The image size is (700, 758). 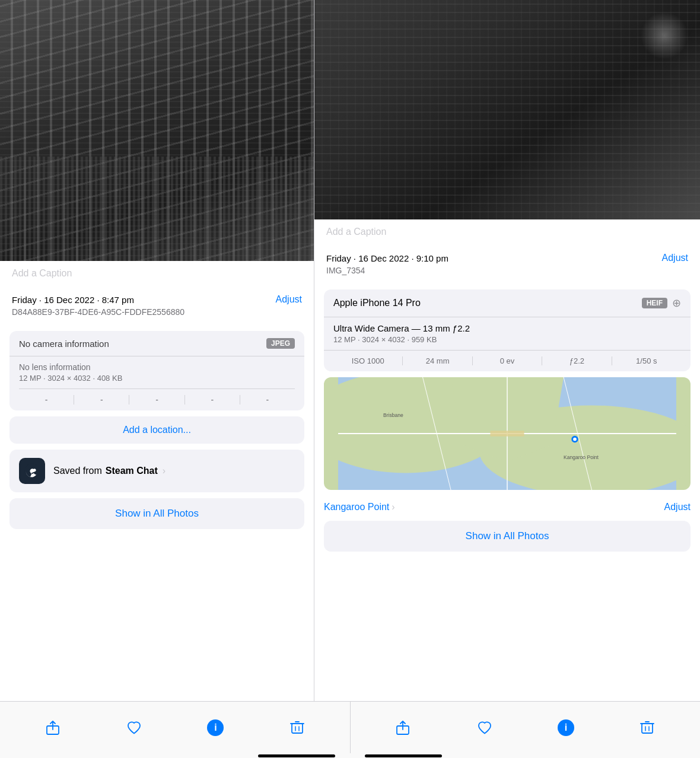 I want to click on right-camera-title: Apple iPhone 14 Pro, so click(x=377, y=303).